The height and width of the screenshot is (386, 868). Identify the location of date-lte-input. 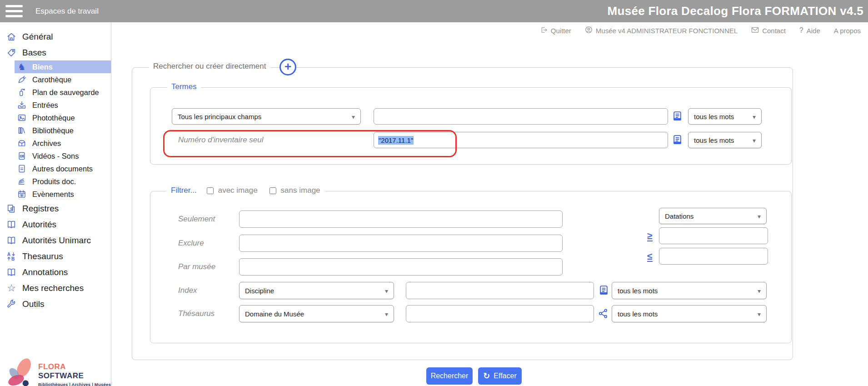
(713, 256).